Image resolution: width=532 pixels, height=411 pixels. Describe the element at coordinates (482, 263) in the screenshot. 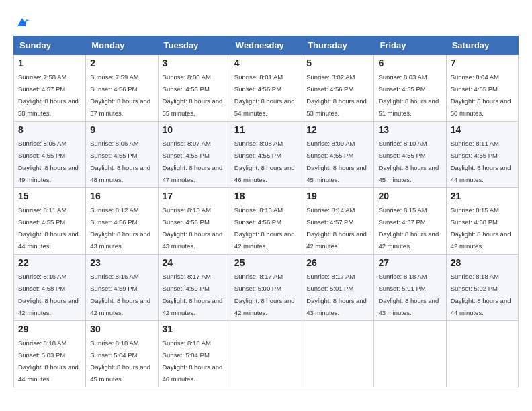

I see `day-number: 28` at that location.